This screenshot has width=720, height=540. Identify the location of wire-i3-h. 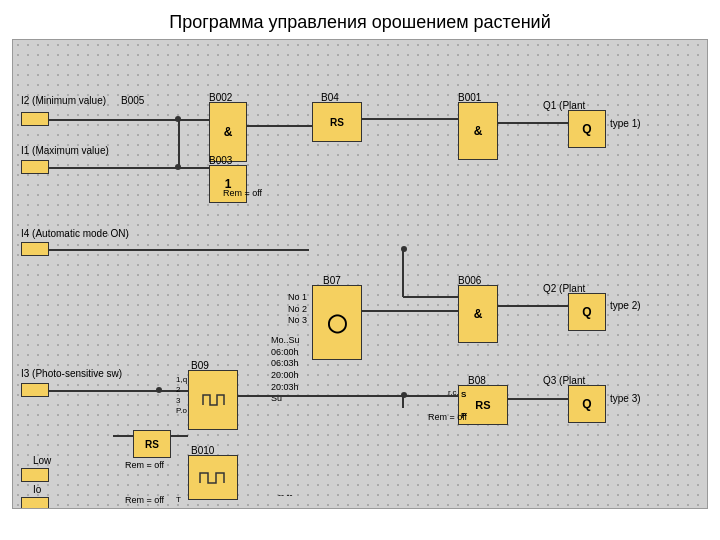
(119, 391).